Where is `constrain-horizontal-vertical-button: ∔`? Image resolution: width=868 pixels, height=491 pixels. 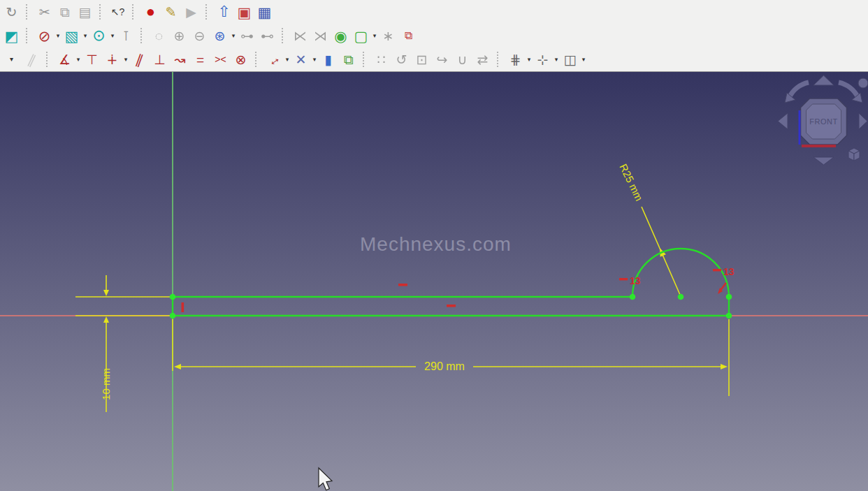
constrain-horizontal-vertical-button: ∔ is located at coordinates (112, 60).